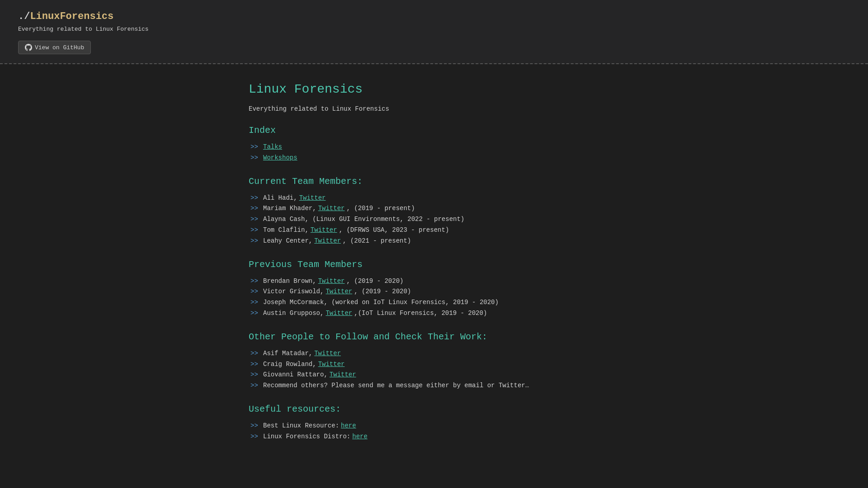 Image resolution: width=868 pixels, height=488 pixels. Describe the element at coordinates (434, 29) in the screenshot. I see `header-subtitle: Everything related to Linux Forensics` at that location.